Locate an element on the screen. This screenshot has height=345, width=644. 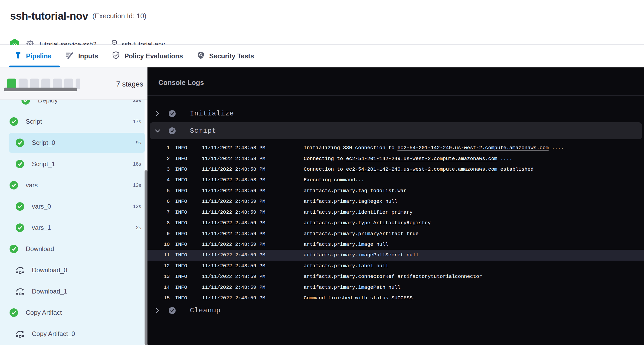
policy-shield-check-icon is located at coordinates (116, 56).